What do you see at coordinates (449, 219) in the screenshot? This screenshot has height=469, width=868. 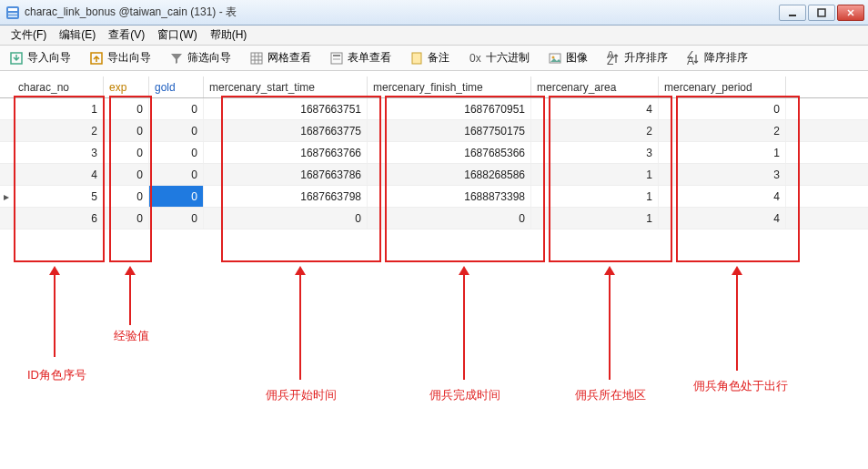 I see `cell-mercenary_finish_time: 0` at bounding box center [449, 219].